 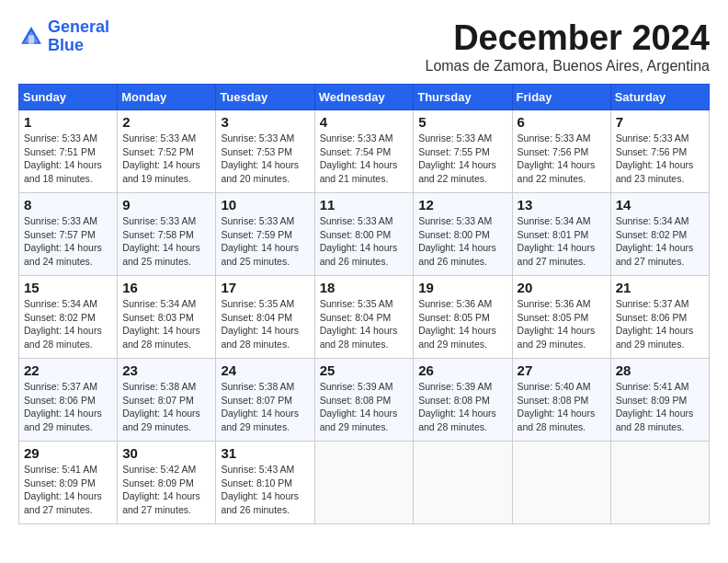 What do you see at coordinates (68, 241) in the screenshot?
I see `day-detail: Sunrise: 5:33 AM Sunset: 7:57 PM Dayligh…` at bounding box center [68, 241].